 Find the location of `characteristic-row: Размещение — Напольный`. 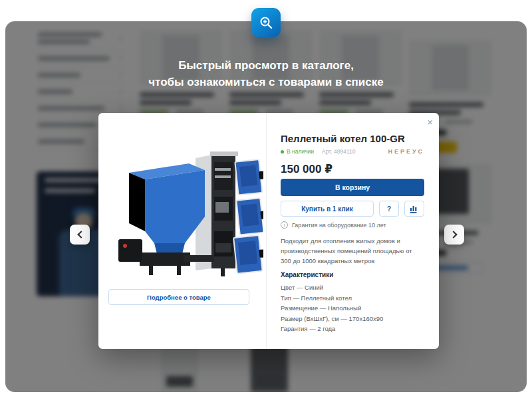

characteristic-row: Размещение — Напольный is located at coordinates (352, 308).